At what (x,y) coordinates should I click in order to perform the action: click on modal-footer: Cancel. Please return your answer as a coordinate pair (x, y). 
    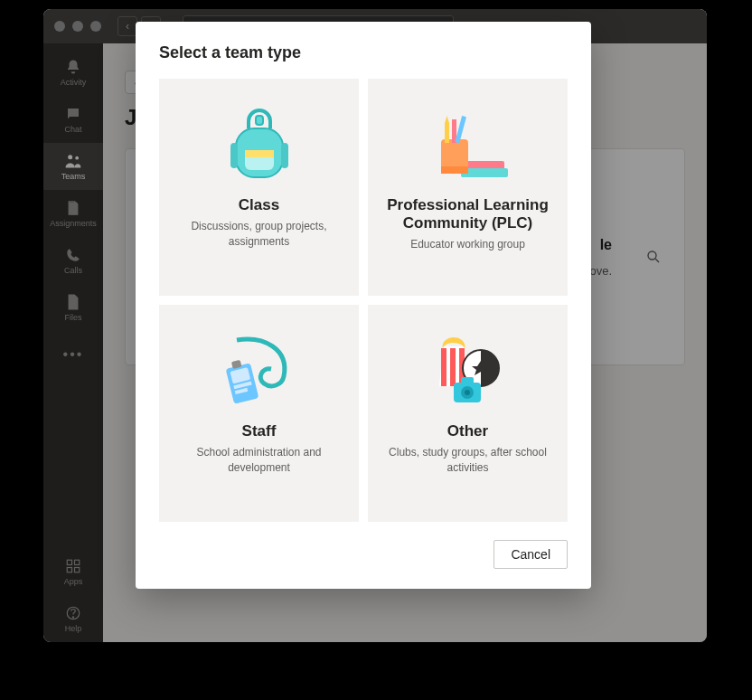
    Looking at the image, I should click on (363, 554).